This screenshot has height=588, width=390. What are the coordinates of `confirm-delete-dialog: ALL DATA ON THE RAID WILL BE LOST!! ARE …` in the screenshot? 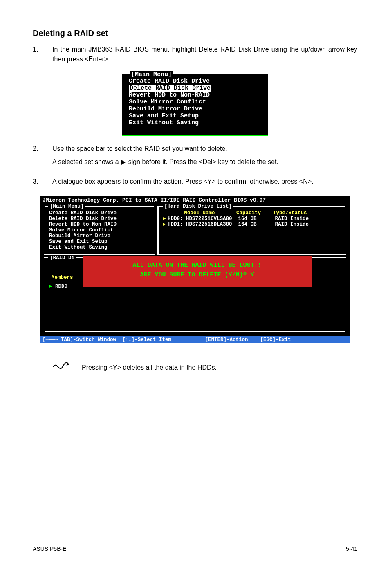 It's located at (197, 272).